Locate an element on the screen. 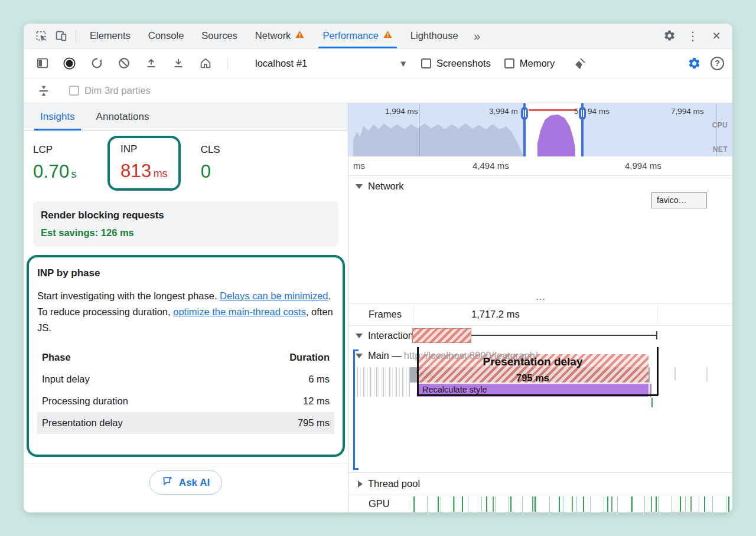  dropdown-caret-icon: ▼ is located at coordinates (403, 64).